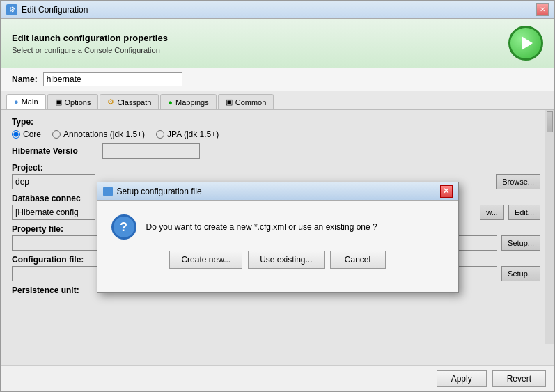  Describe the element at coordinates (12, 10) in the screenshot. I see `window-icon: ⚙` at that location.